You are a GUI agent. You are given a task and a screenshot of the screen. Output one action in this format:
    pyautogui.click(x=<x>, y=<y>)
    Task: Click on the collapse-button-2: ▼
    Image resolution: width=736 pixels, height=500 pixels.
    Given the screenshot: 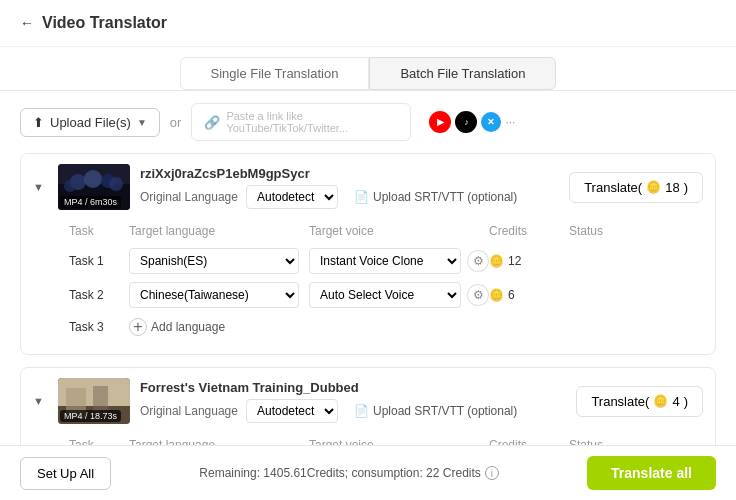 What is the action you would take?
    pyautogui.click(x=38, y=401)
    